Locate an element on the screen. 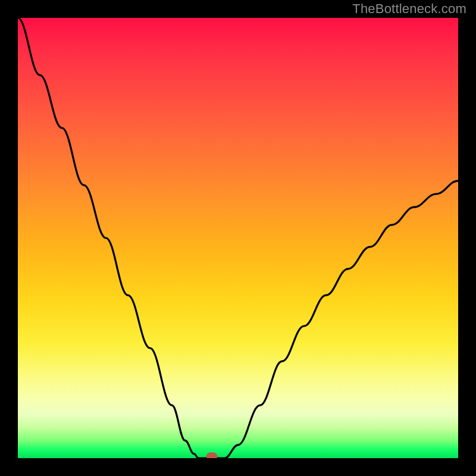  watermark-text: TheBottleneck.com is located at coordinates (409, 9).